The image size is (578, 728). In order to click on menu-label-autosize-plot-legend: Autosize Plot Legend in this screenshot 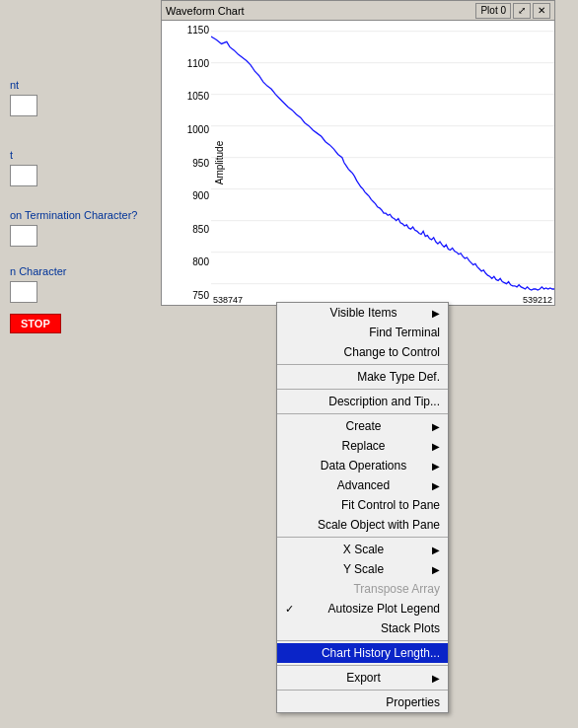, I will do `click(385, 609)`.